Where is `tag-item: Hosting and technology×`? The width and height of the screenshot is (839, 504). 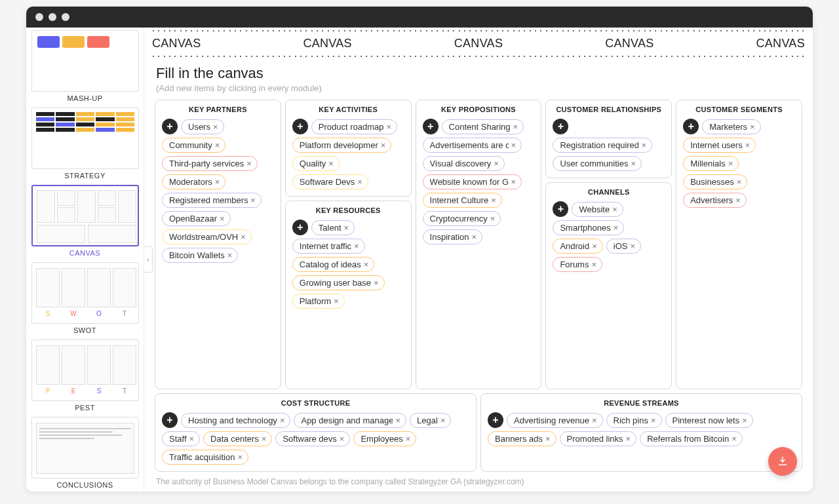
tag-item: Hosting and technology× is located at coordinates (236, 421).